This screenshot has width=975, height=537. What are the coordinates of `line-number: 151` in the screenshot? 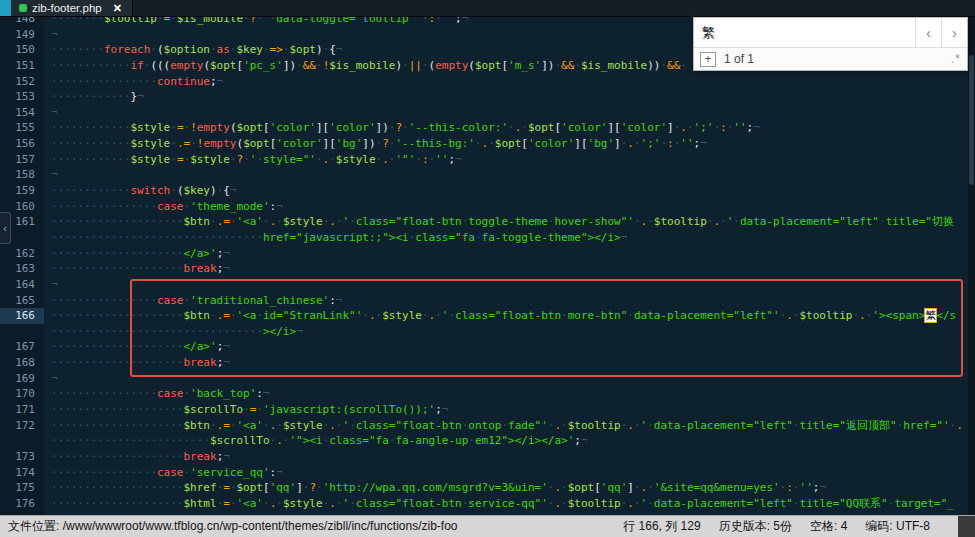 It's located at (22, 66).